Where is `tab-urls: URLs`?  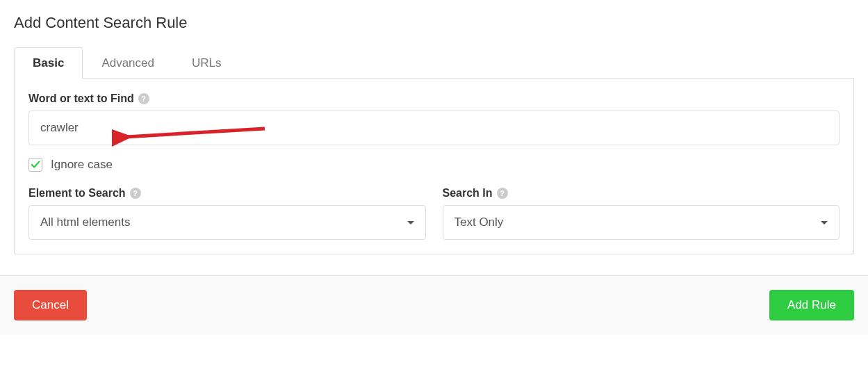
tab-urls: URLs is located at coordinates (207, 63).